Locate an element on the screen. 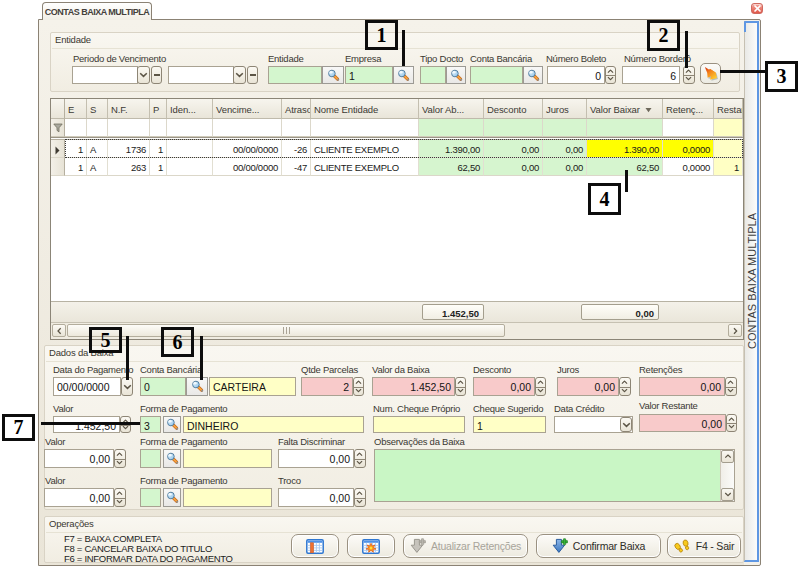 The width and height of the screenshot is (800, 569). periodo-inicio-clear-button is located at coordinates (156, 75).